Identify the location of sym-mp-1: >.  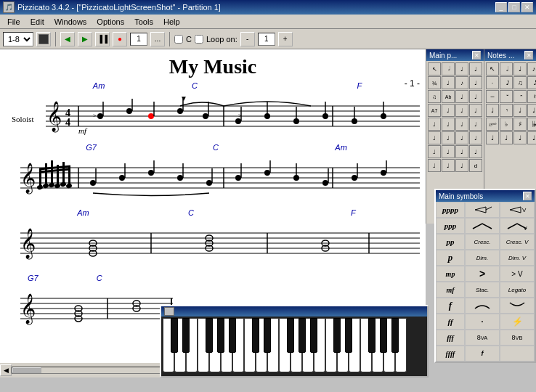
(482, 274).